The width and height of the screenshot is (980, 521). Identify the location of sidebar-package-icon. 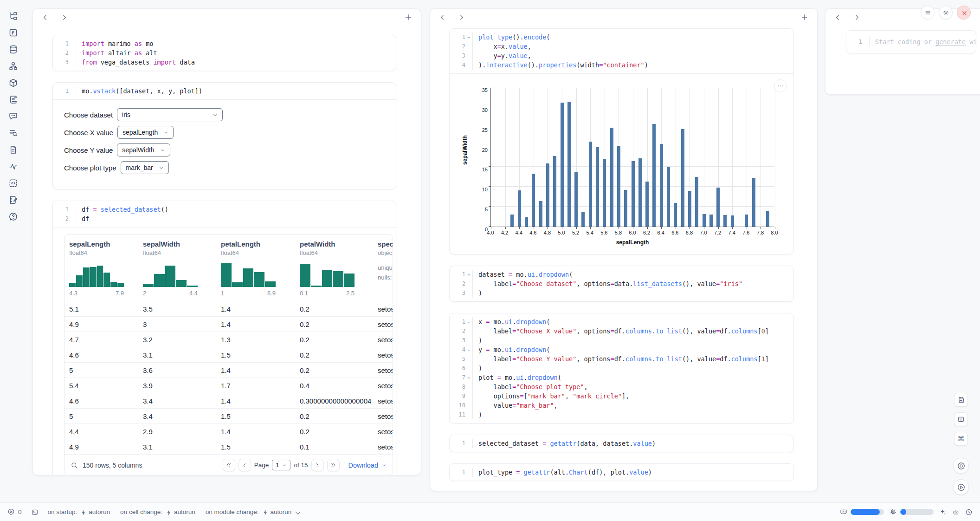
(13, 83).